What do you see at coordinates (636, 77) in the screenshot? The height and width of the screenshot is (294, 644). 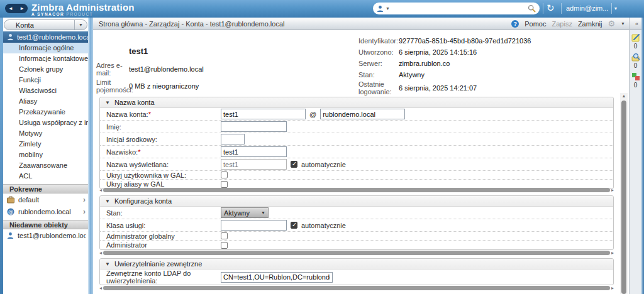 I see `status-squares-icon` at bounding box center [636, 77].